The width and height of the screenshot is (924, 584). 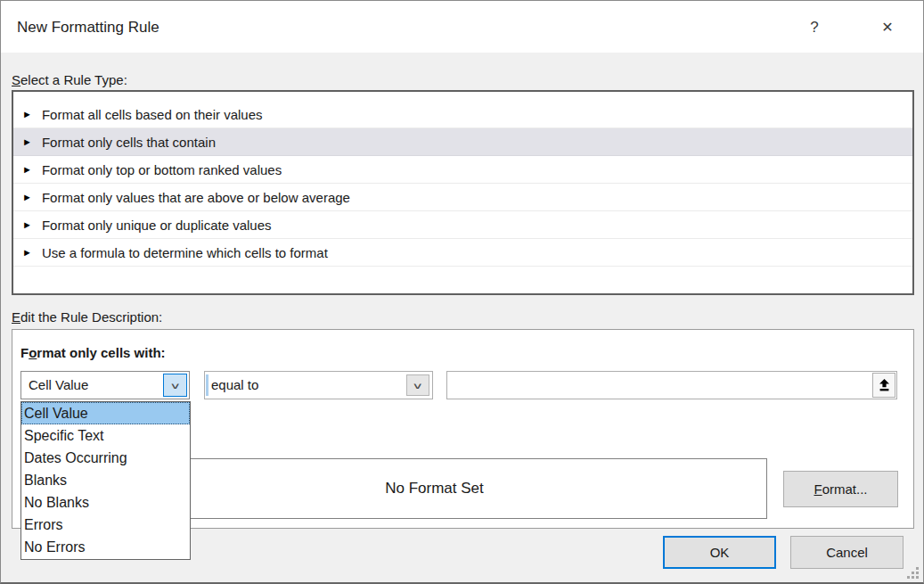 I want to click on collapse-dialog-icon, so click(x=884, y=385).